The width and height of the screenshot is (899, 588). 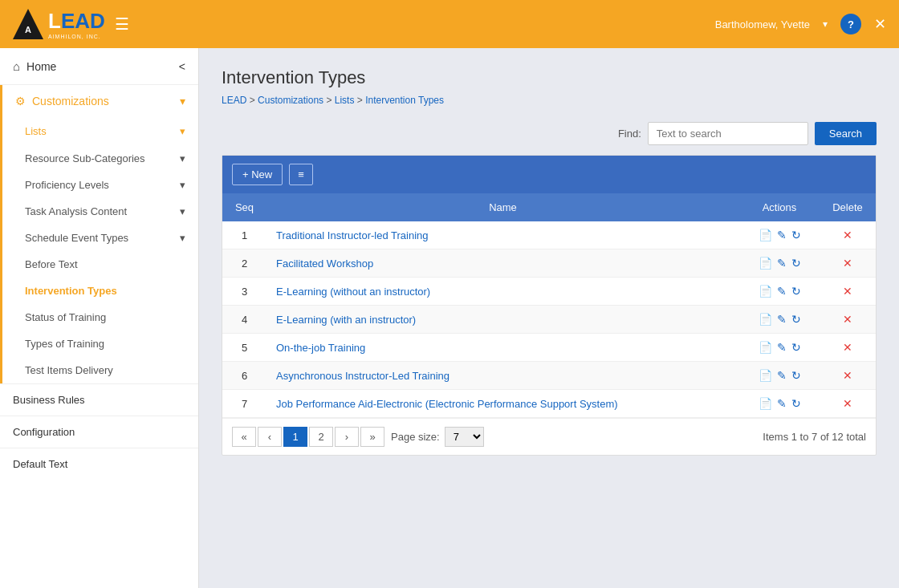 I want to click on close-button: ✕, so click(x=880, y=24).